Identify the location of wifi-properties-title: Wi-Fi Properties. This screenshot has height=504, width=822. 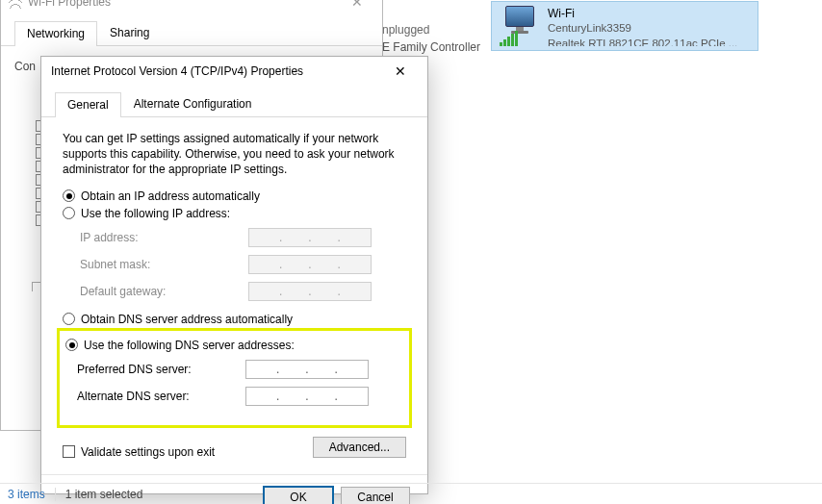
(69, 4).